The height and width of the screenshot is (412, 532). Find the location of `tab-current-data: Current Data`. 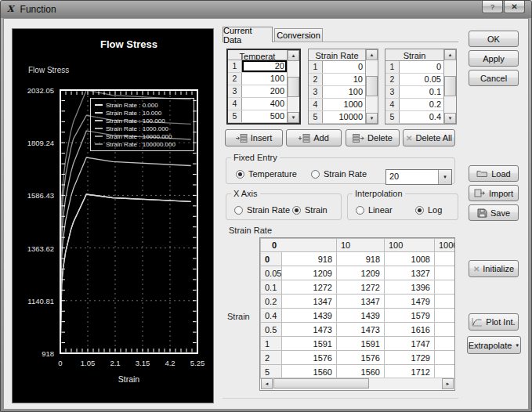

tab-current-data: Current Data is located at coordinates (248, 34).